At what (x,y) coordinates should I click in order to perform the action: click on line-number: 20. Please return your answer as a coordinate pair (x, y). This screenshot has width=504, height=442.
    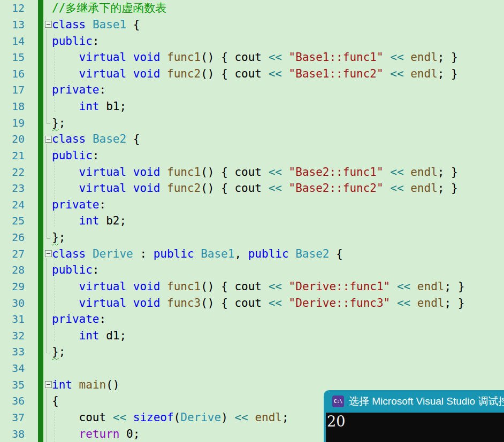
    Looking at the image, I should click on (12, 139).